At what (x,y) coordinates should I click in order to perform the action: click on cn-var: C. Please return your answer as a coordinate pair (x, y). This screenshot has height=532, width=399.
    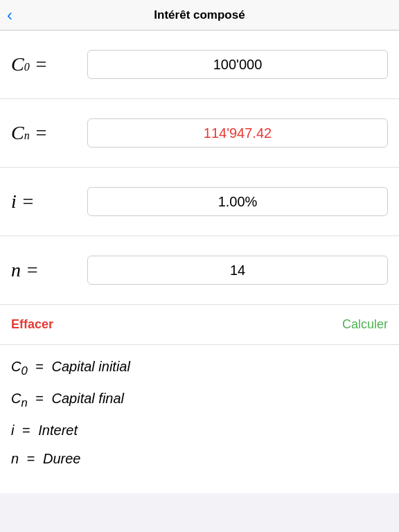
    Looking at the image, I should click on (18, 133).